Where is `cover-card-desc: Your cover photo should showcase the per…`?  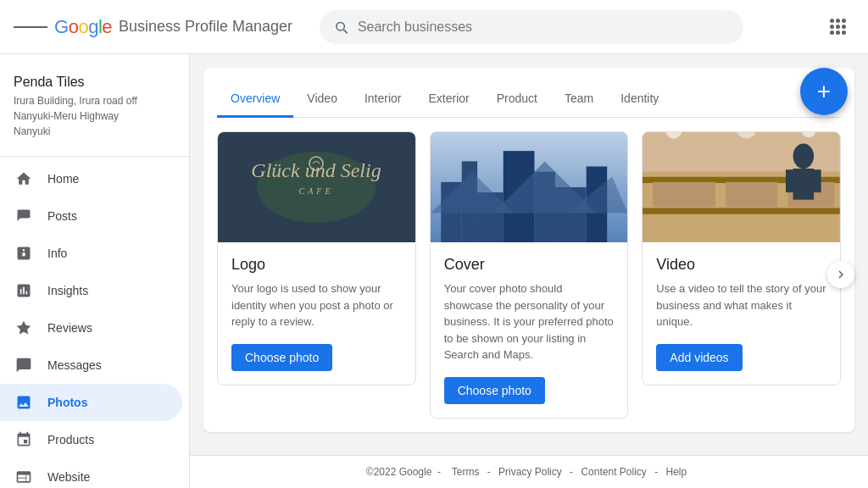
cover-card-desc: Your cover photo should showcase the per… is located at coordinates (529, 322).